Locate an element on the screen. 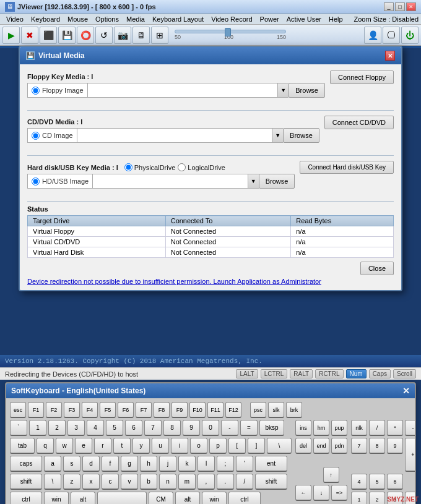 This screenshot has height=504, width=421. key-rbracket: ] is located at coordinates (256, 446).